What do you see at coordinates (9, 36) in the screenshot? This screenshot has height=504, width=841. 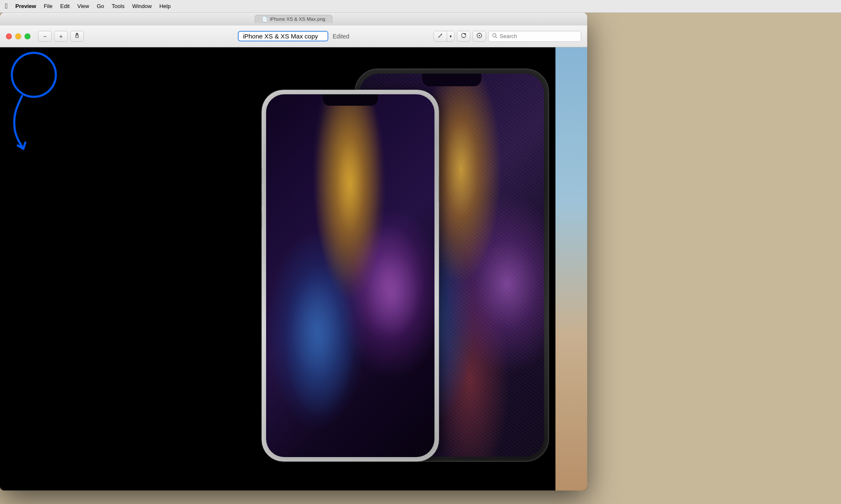 I see `close-button` at bounding box center [9, 36].